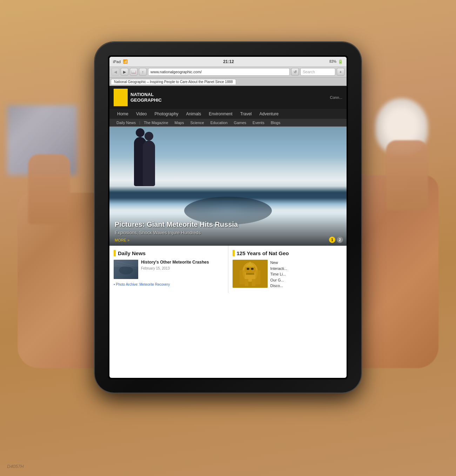 Image resolution: width=456 pixels, height=476 pixels. Describe the element at coordinates (145, 162) in the screenshot. I see `people-silhouette` at that location.